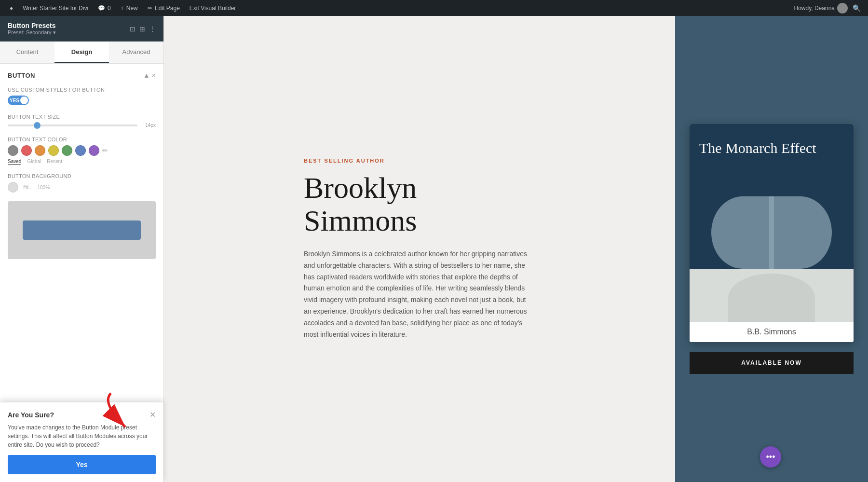 This screenshot has height=482, width=868. What do you see at coordinates (82, 151) in the screenshot?
I see `color-swatches: ✏` at bounding box center [82, 151].